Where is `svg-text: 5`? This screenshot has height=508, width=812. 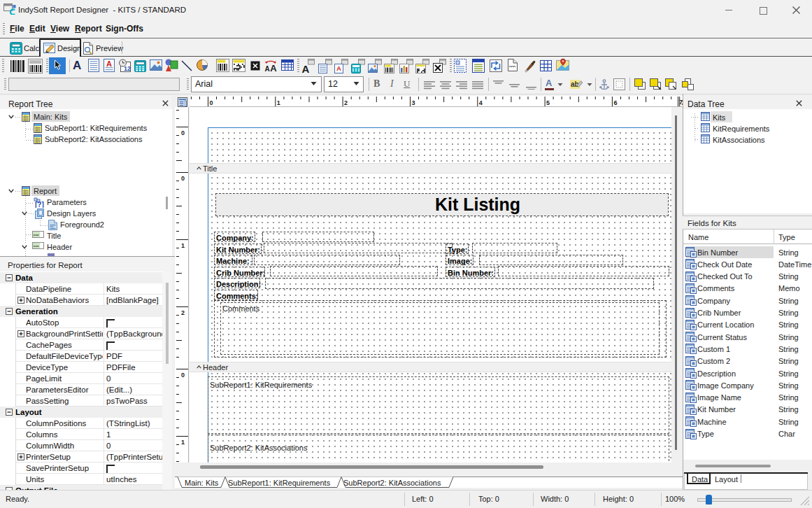
svg-text: 5 is located at coordinates (548, 103).